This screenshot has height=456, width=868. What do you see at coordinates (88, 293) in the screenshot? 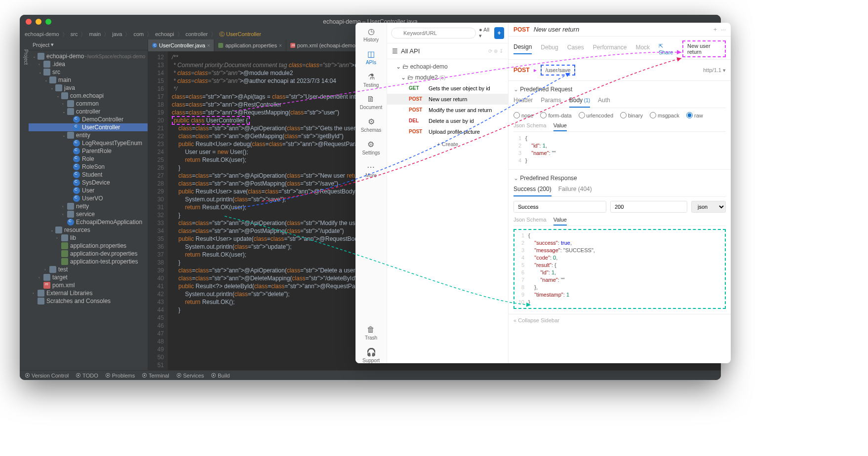
I see `tree-item: ›External Libraries` at bounding box center [88, 293].